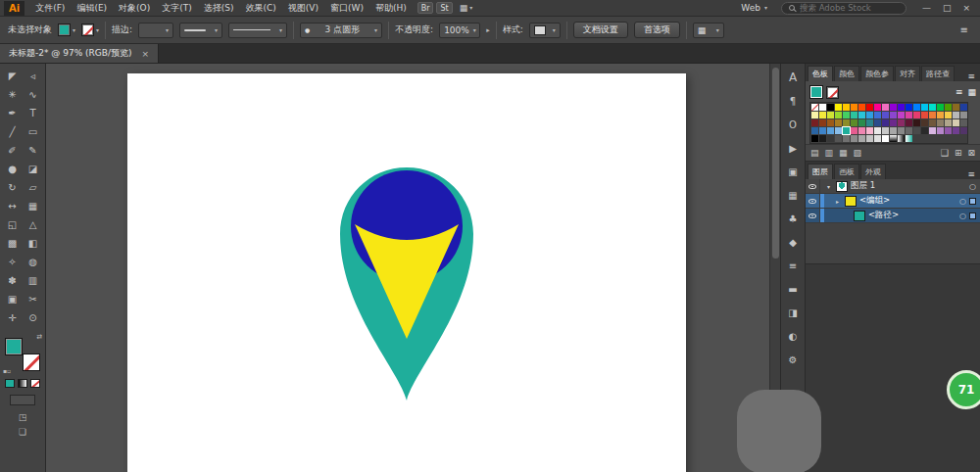 The image size is (980, 472). Describe the element at coordinates (460, 30) in the screenshot. I see `opacity-dropdown: 100% ▾` at that location.